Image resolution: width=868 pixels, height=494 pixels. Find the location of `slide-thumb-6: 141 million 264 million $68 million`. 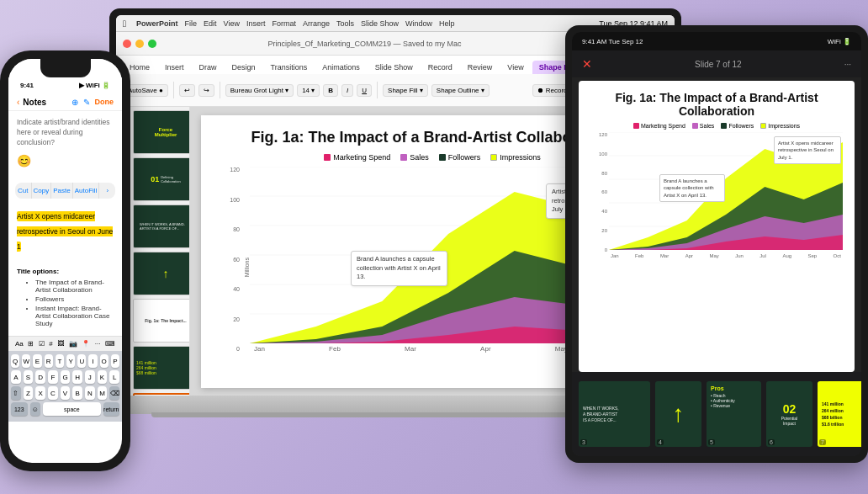

slide-thumb-6: 141 million 264 million $68 million is located at coordinates (161, 368).